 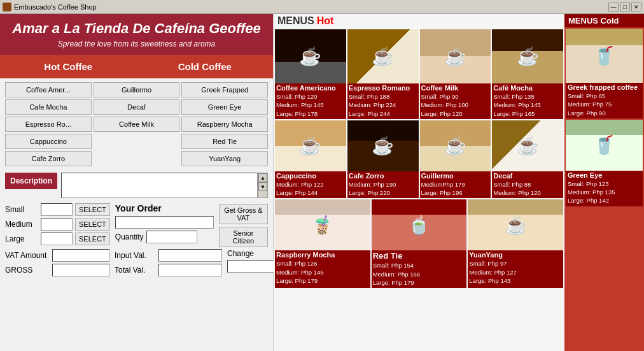 What do you see at coordinates (243, 237) in the screenshot?
I see `senior-citizen-btn: Senior Citizen` at bounding box center [243, 237].